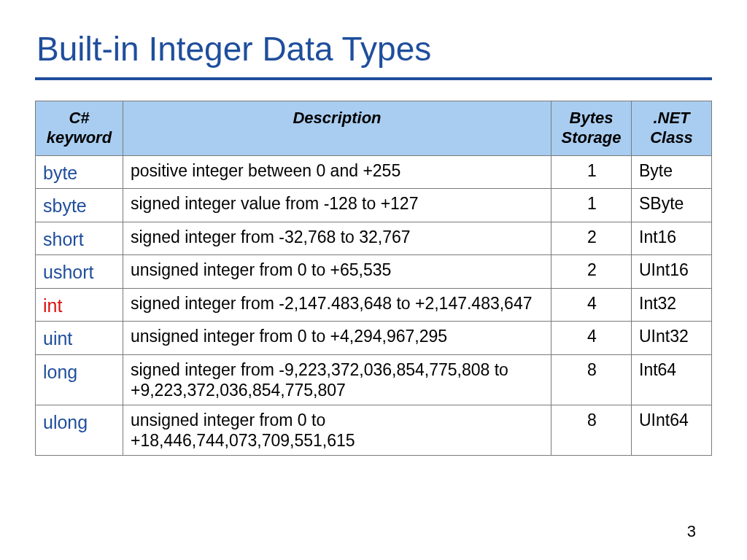 This screenshot has height=560, width=747. I want to click on table-row: ushortunsigned integer from 0 to +65,535…, so click(374, 272).